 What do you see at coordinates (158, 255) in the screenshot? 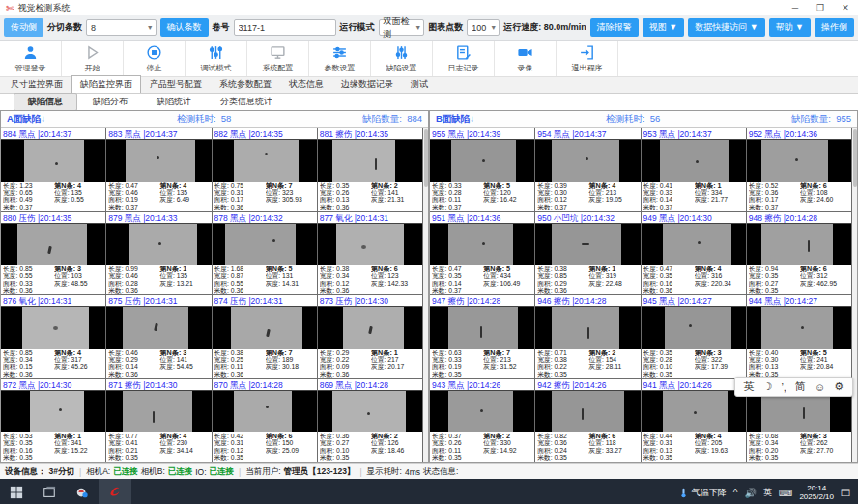
I see `defect-cell-879: 879 黑点 |20:14:33长度: 0.99宽度: 0.46面积: 0.28…` at bounding box center [158, 255].